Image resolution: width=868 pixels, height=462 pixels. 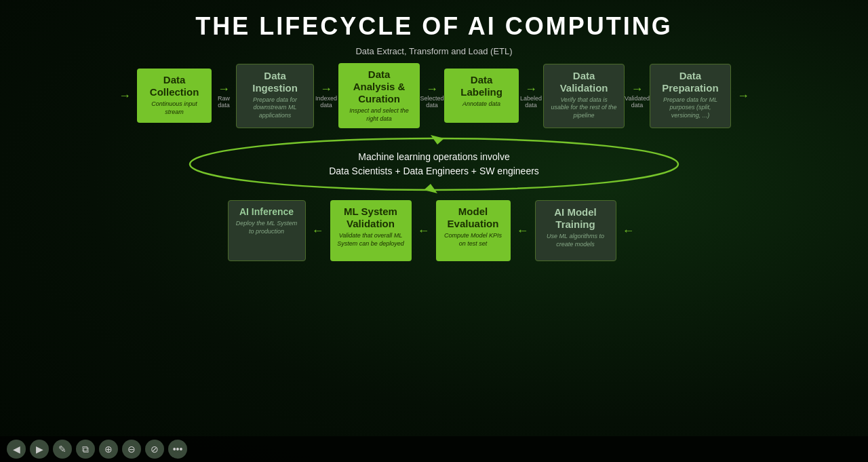 I want to click on mlops-line1: Machine learning operations involve, so click(x=434, y=157).